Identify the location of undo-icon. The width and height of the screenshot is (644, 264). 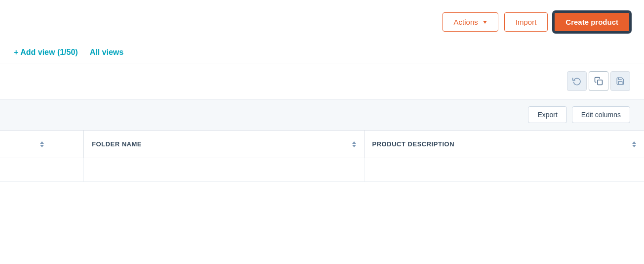
(577, 81).